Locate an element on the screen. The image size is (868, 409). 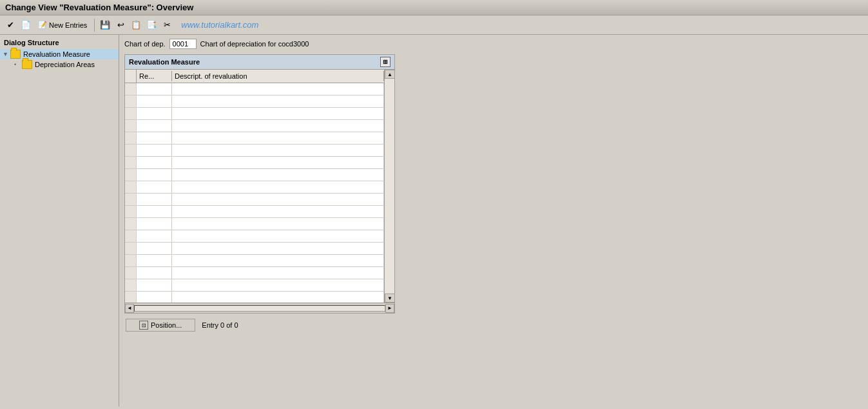
hscroll-left-btn: ◄ is located at coordinates (130, 308).